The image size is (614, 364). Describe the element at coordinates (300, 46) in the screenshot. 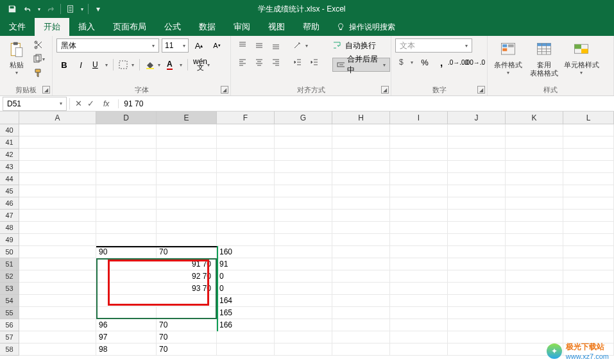

I see `orientation-button: ▾` at that location.